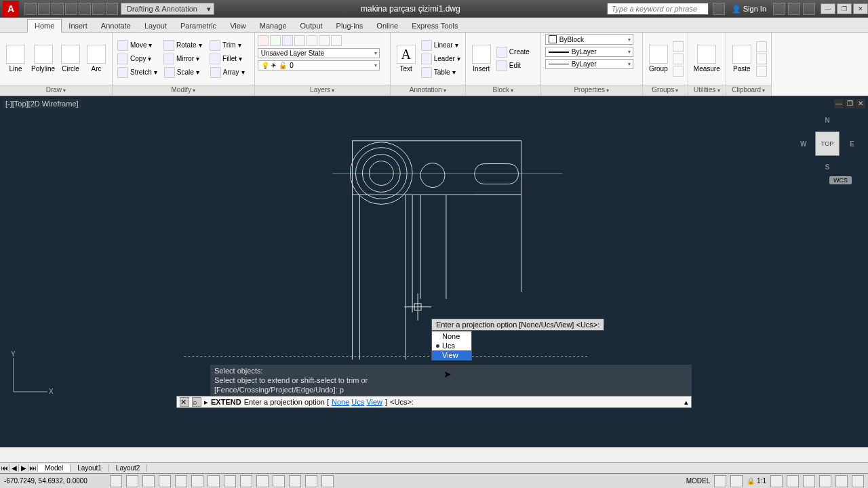  Describe the element at coordinates (762, 47) in the screenshot. I see `cut-icon` at that location.